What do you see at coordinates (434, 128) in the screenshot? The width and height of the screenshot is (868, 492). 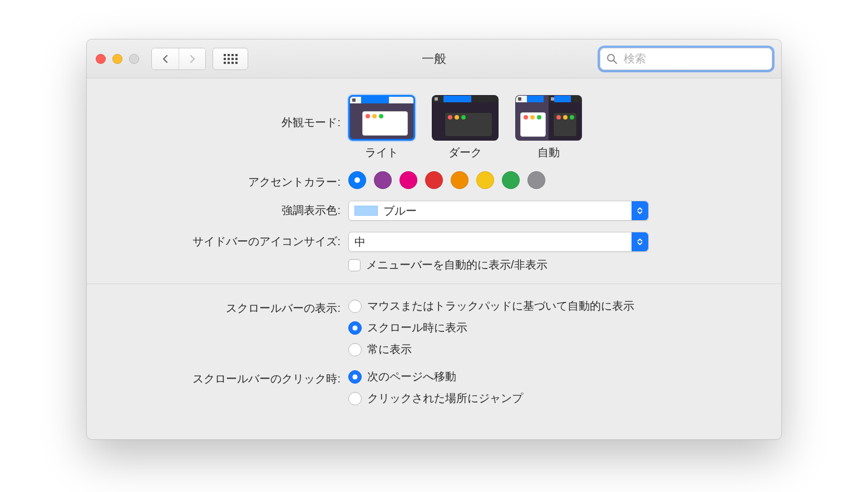 I see `appearance-row: 外観モード: ライト` at bounding box center [434, 128].